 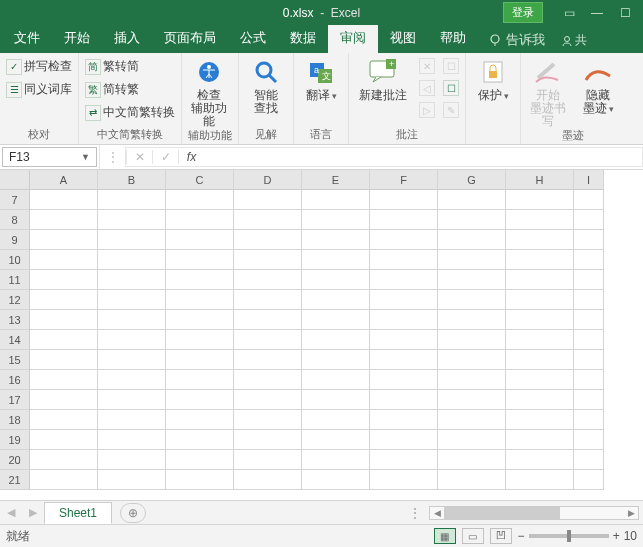 What do you see at coordinates (578, 536) in the screenshot?
I see `zoom-control: − + 10` at bounding box center [578, 536].